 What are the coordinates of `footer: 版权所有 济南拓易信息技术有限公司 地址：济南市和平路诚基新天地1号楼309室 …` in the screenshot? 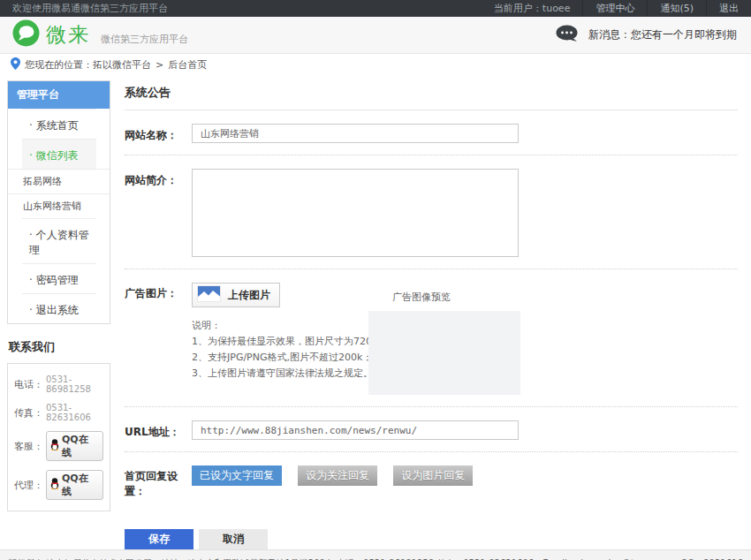 It's located at (376, 555).